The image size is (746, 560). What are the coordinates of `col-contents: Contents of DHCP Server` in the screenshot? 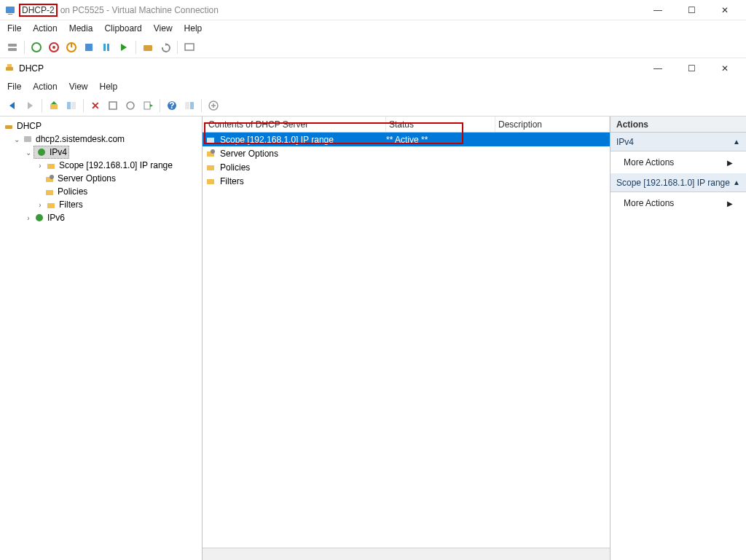 It's located at (296, 124).